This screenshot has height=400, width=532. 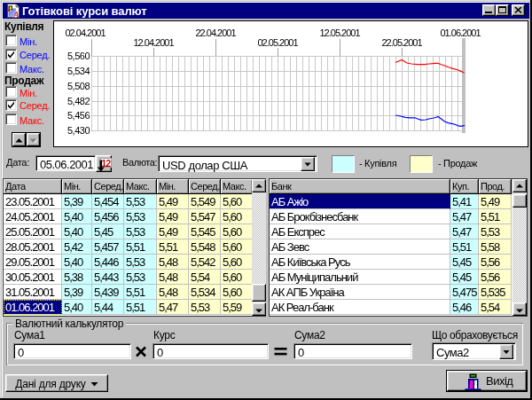 What do you see at coordinates (78, 101) in the screenshot?
I see `svg-text: 5,482` at bounding box center [78, 101].